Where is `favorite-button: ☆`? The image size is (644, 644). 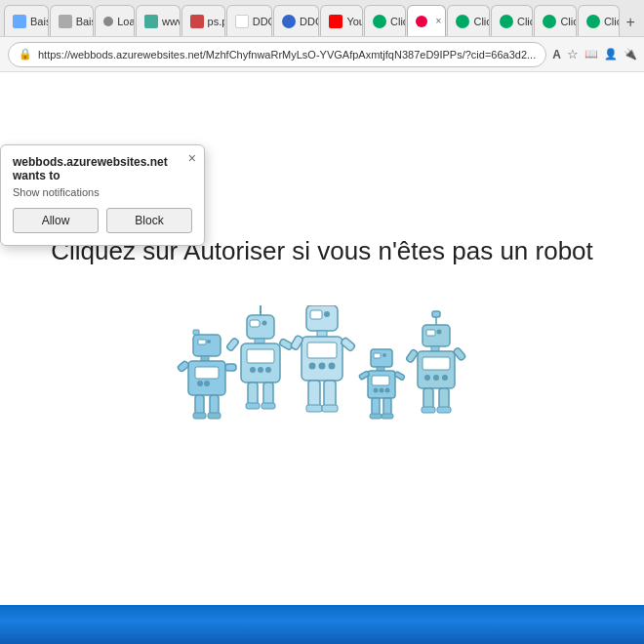
favorite-button: ☆ is located at coordinates (573, 55).